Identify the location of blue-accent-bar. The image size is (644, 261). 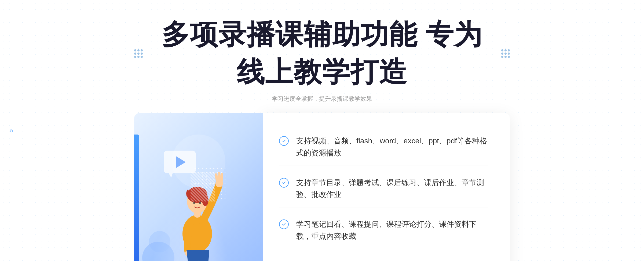
(137, 198).